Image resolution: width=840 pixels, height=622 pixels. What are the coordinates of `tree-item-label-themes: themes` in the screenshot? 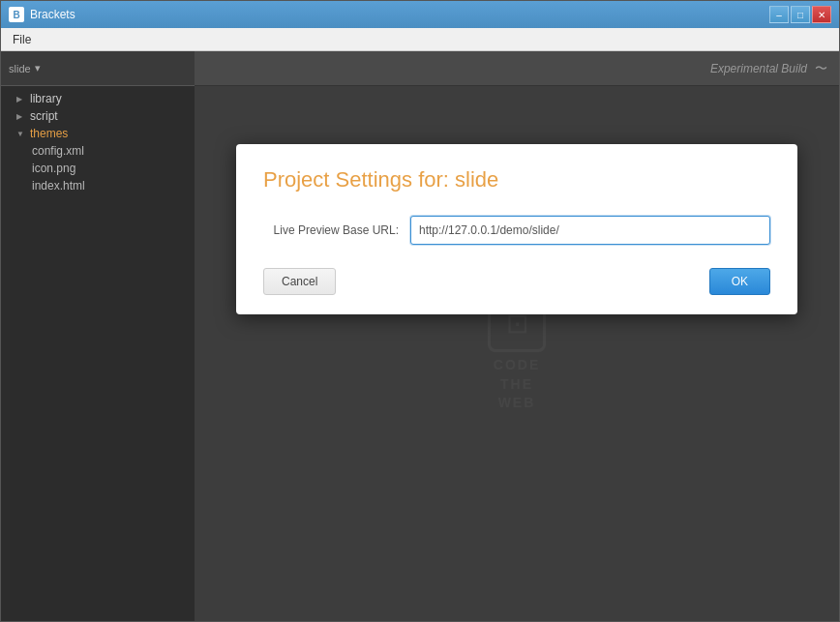 It's located at (48, 133).